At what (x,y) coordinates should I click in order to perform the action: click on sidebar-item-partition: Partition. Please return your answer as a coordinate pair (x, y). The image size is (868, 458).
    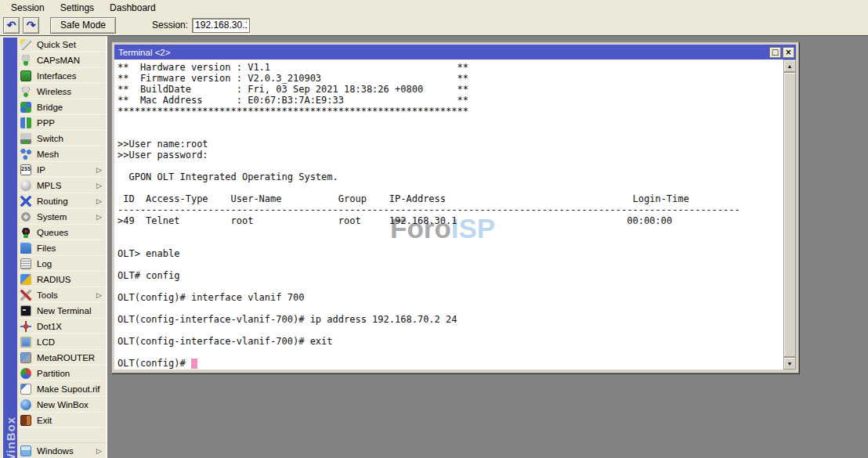
    Looking at the image, I should click on (61, 373).